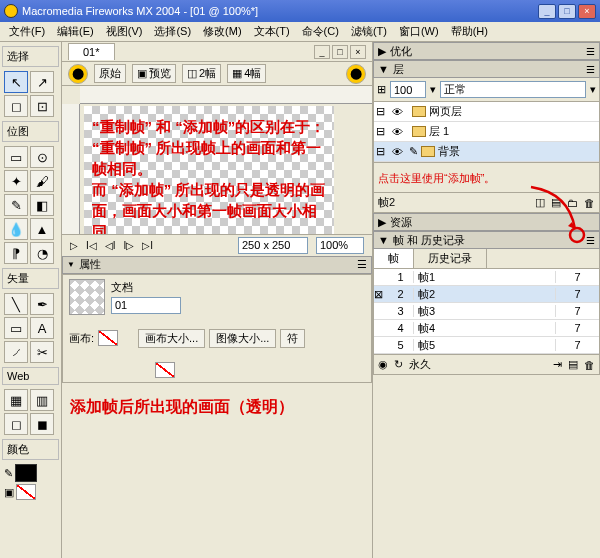 The width and height of the screenshot is (600, 558). Describe the element at coordinates (148, 246) in the screenshot. I see `last-frame-button: ▷I` at that location.